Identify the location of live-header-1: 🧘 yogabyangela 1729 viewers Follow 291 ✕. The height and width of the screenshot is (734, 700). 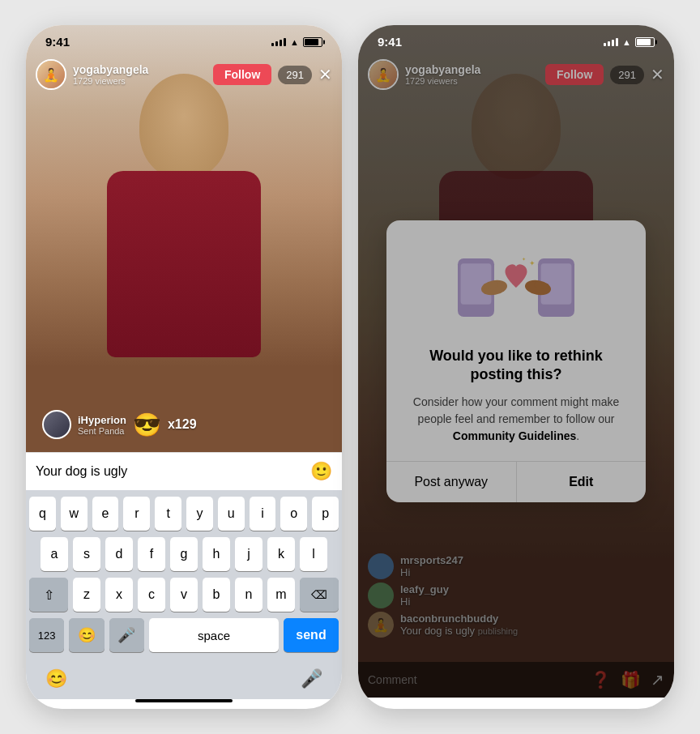
(184, 75).